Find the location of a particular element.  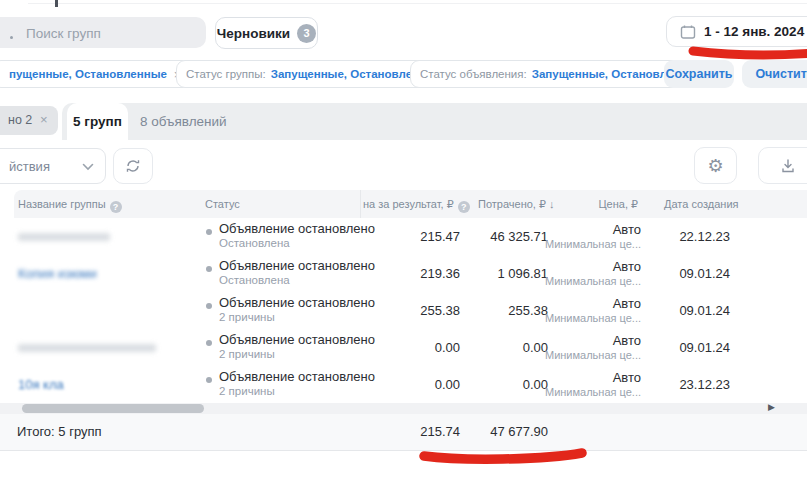

refresh-button is located at coordinates (133, 166).